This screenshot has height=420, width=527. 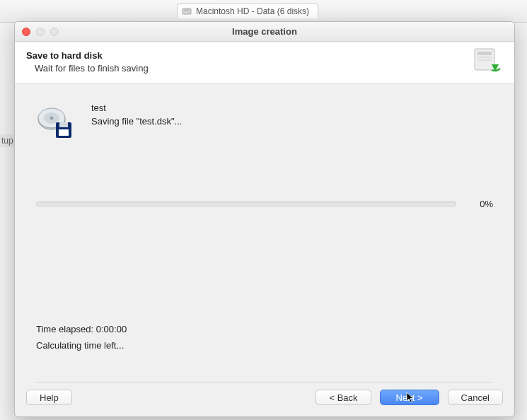 I want to click on disk-to-floppy-icon, so click(x=56, y=122).